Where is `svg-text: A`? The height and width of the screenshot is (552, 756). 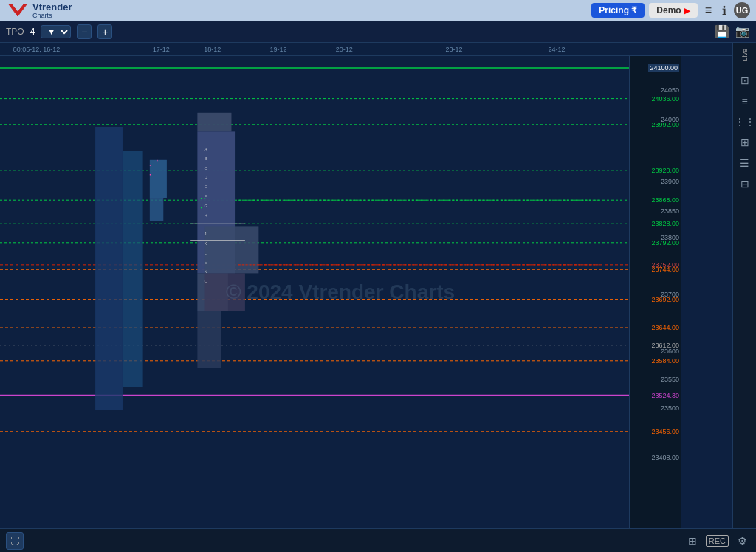 svg-text: A is located at coordinates (206, 149).